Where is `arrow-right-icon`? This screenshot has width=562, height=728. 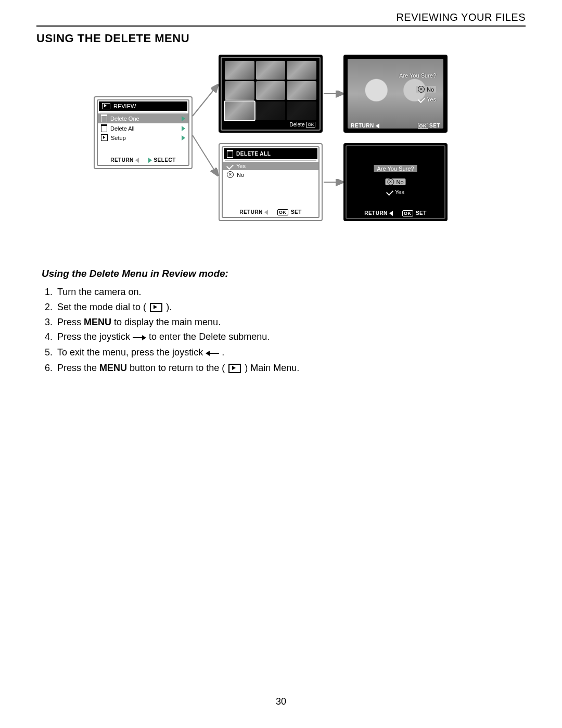 arrow-right-icon is located at coordinates (139, 337).